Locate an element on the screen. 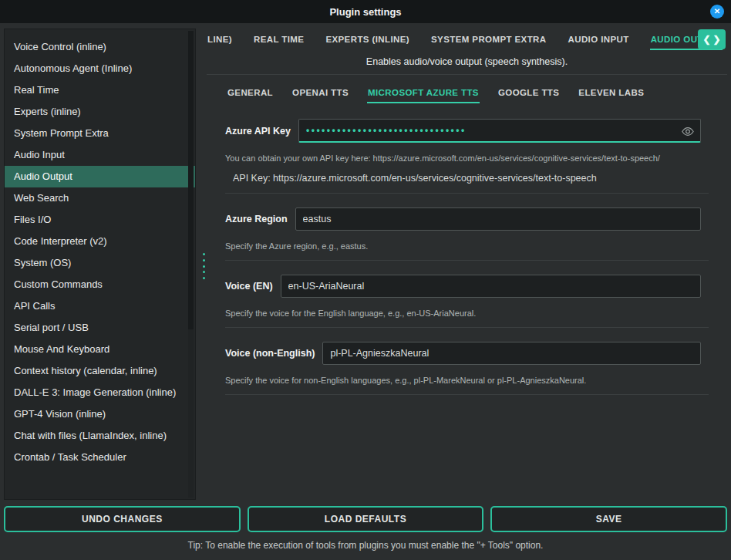 The image size is (731, 560). voice-en-help: Specify the voice for the English langua… is located at coordinates (463, 313).